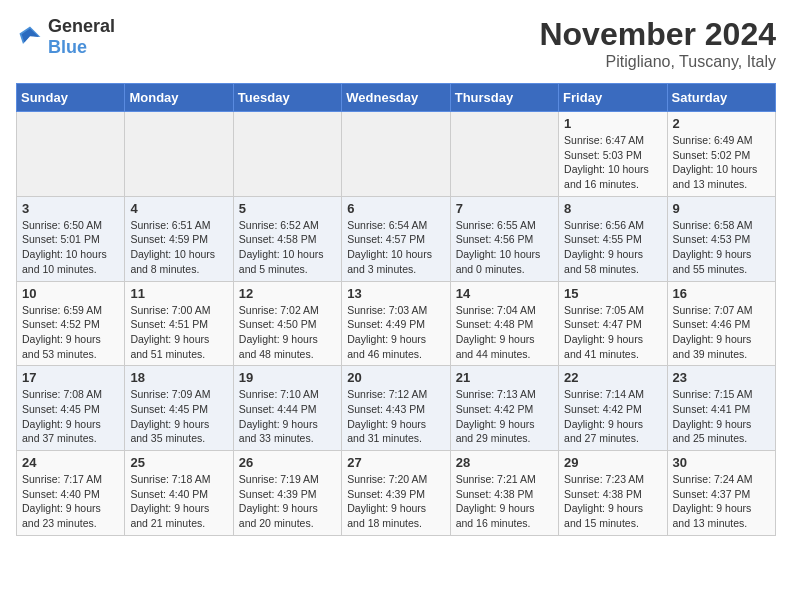  I want to click on logo-text-blue: Blue, so click(68, 47).